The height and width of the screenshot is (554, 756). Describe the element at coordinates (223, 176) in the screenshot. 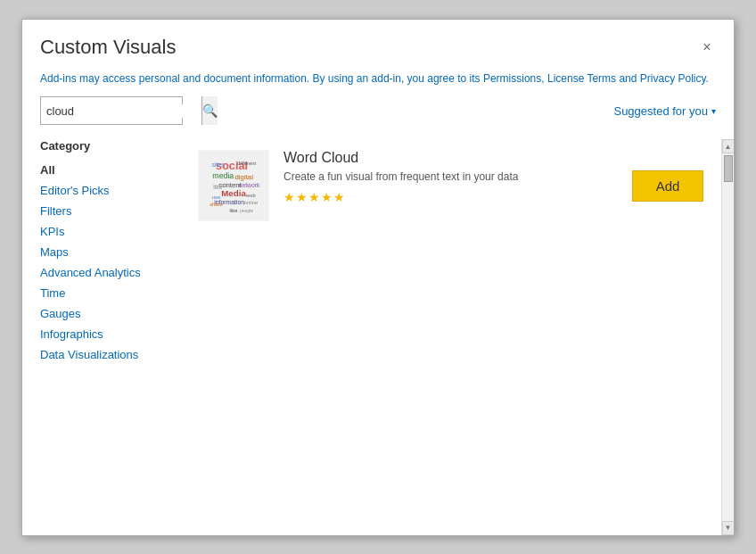

I see `svg-text: media` at that location.